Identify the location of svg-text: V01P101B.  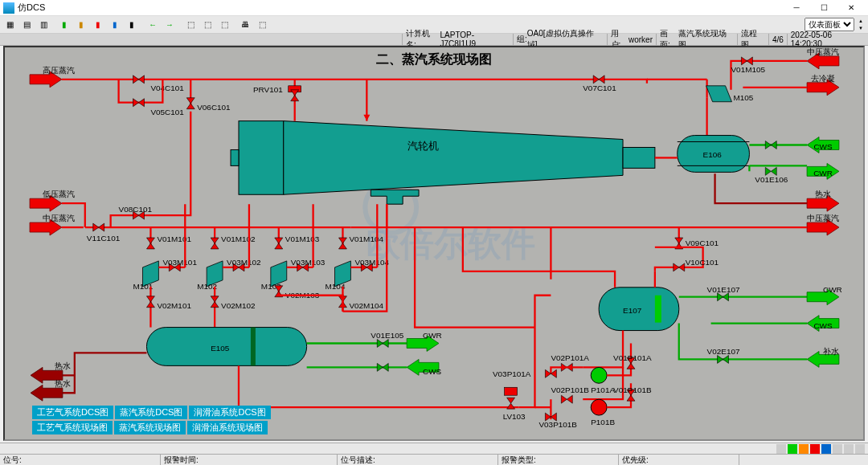
(633, 390).